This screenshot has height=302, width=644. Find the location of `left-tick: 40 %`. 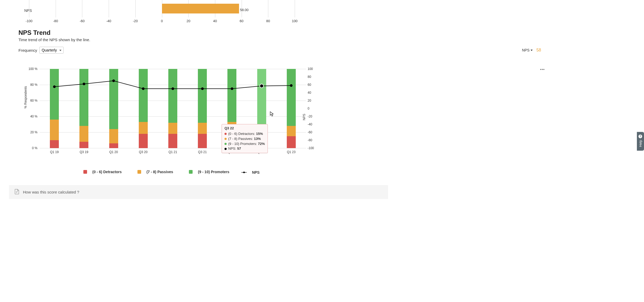

left-tick: 40 % is located at coordinates (33, 116).